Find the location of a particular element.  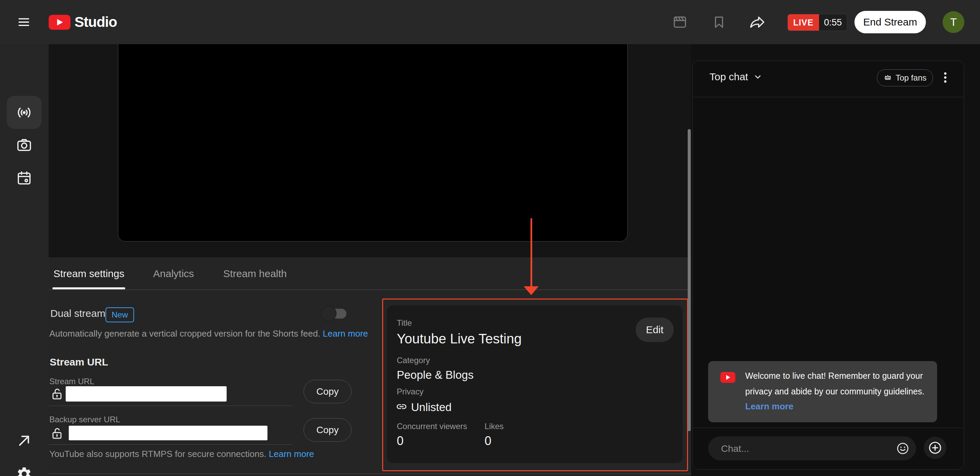

copy-stream-url-button: Copy is located at coordinates (328, 392).